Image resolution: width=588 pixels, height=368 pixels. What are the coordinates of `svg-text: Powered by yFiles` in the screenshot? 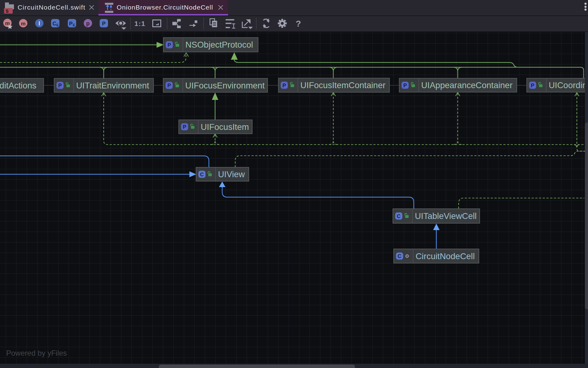 It's located at (37, 353).